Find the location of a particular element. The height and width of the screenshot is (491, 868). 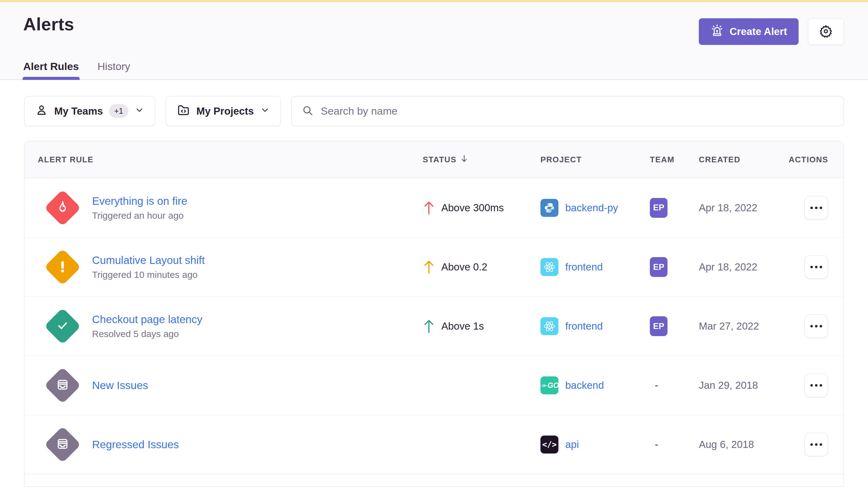

table-row: Checkout page latency Resolved 5 days ag… is located at coordinates (434, 326).